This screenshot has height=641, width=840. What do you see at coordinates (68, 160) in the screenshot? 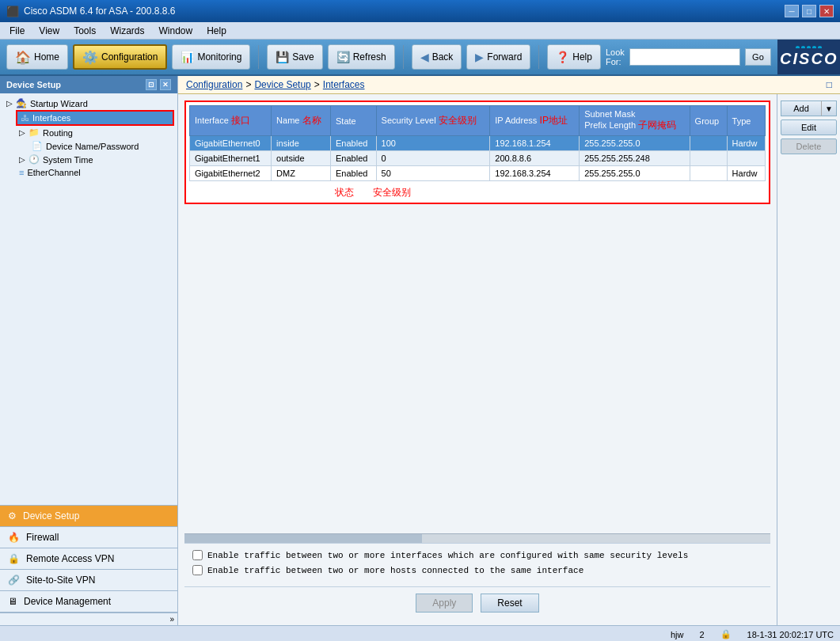
I see `system-time-label: System Time` at bounding box center [68, 160].